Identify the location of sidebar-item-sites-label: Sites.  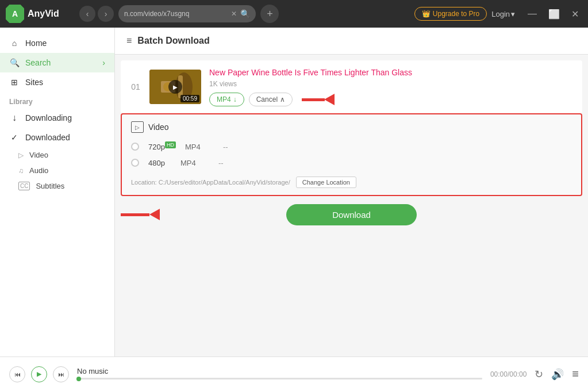
(34, 82).